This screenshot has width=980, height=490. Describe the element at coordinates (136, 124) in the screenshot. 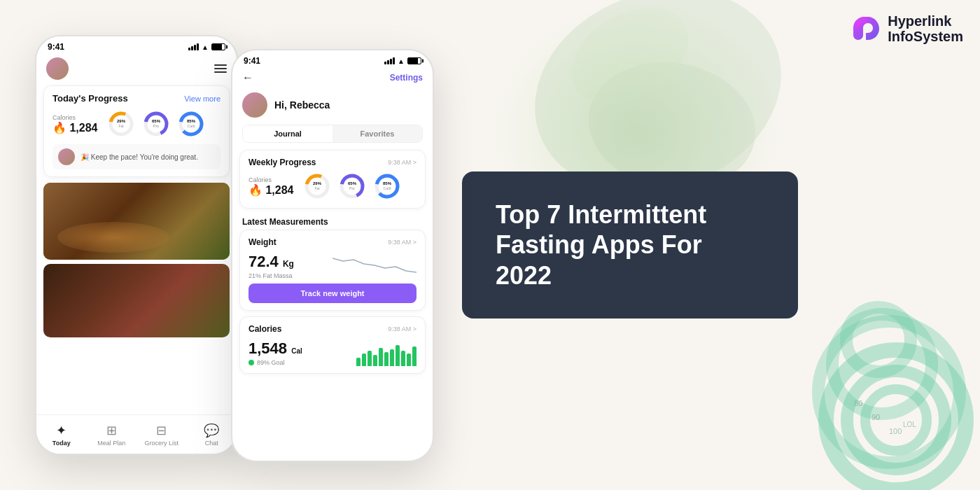

I see `calories-row: Calories 🔥 1,284 29% Fat` at that location.